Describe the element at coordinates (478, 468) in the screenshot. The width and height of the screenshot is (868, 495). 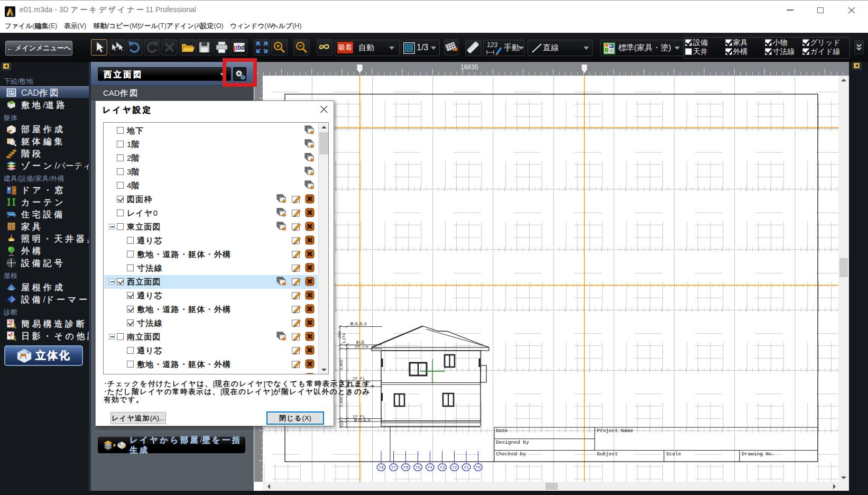
I see `svg-text: Y0` at that location.